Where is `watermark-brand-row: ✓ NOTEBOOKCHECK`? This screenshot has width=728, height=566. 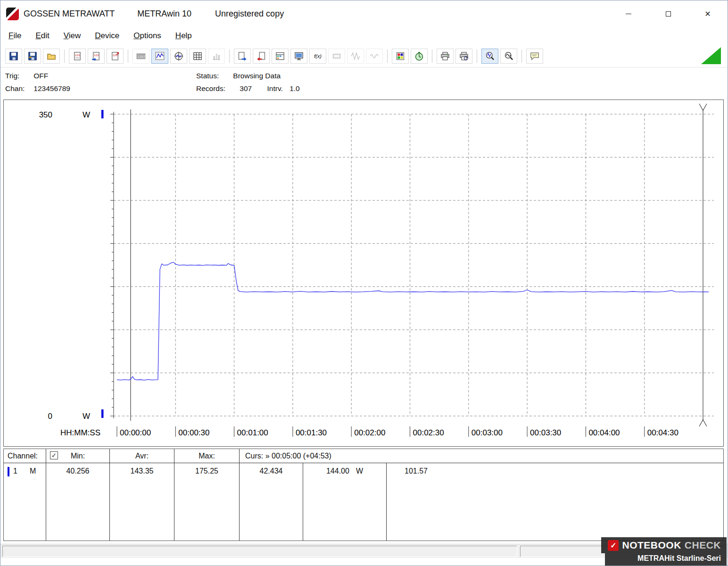
watermark-brand-row: ✓ NOTEBOOKCHECK is located at coordinates (664, 545).